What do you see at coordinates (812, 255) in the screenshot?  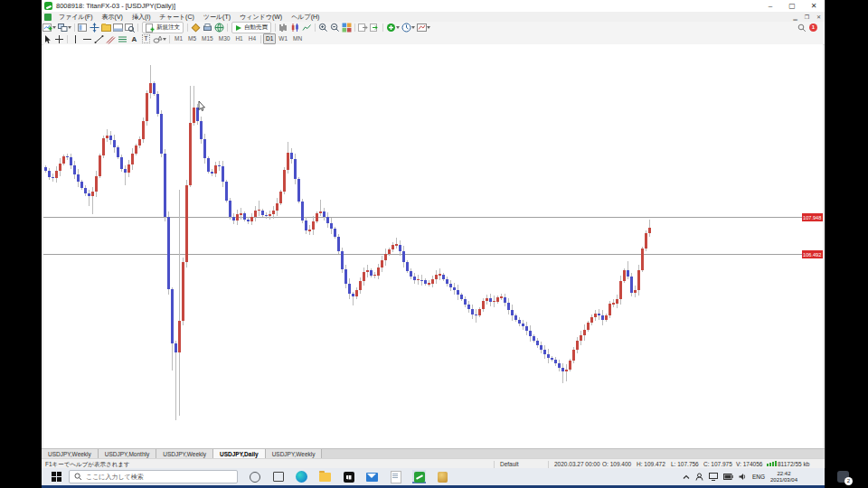 I see `price-badge: 106.492` at bounding box center [812, 255].